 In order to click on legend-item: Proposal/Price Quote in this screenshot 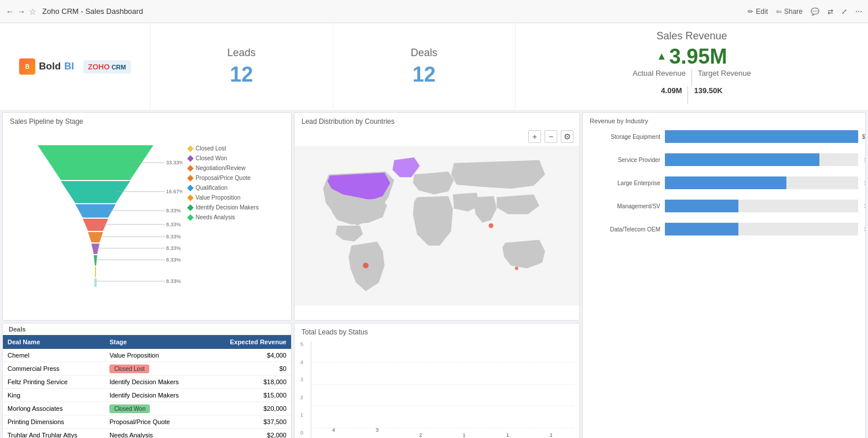, I will do `click(237, 178)`.